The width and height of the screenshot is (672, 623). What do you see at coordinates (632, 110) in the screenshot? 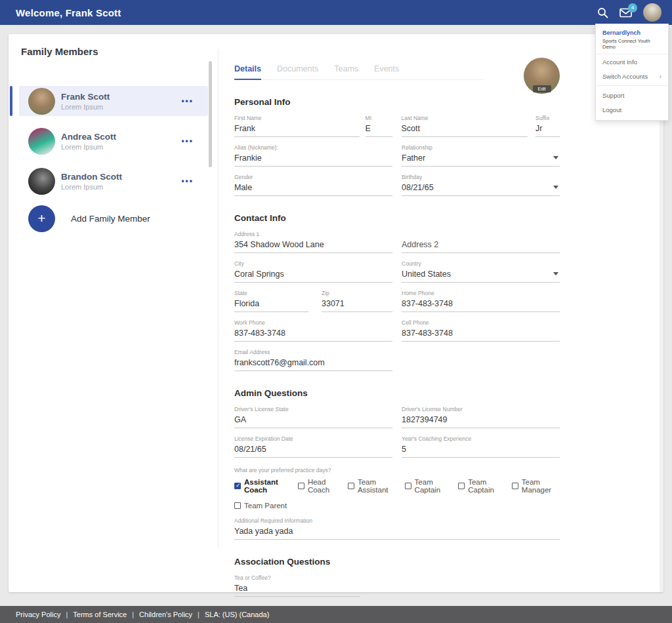
I see `menu-item-logout: Logout` at bounding box center [632, 110].